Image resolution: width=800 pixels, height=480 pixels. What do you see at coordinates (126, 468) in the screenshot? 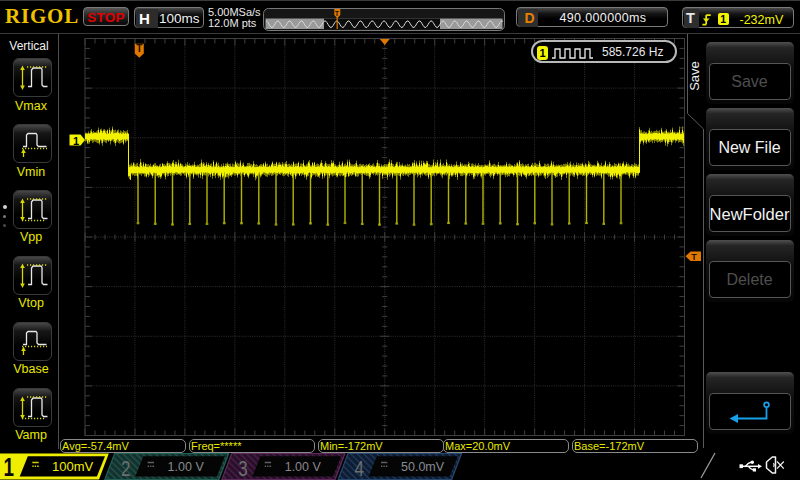
I see `svg-text: 2` at bounding box center [126, 468].